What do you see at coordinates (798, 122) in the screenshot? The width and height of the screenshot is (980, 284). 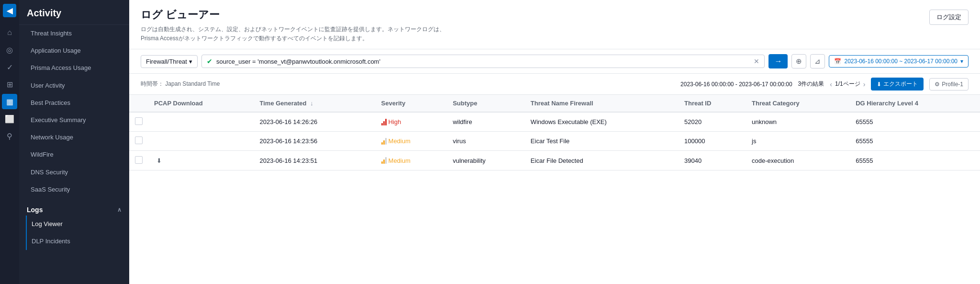 I see `cell-threat-category: unknown` at bounding box center [798, 122].